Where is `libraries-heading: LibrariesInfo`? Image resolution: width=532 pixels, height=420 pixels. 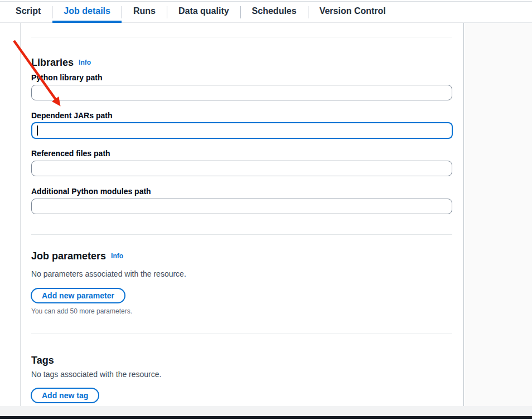
libraries-heading: LibrariesInfo is located at coordinates (61, 62).